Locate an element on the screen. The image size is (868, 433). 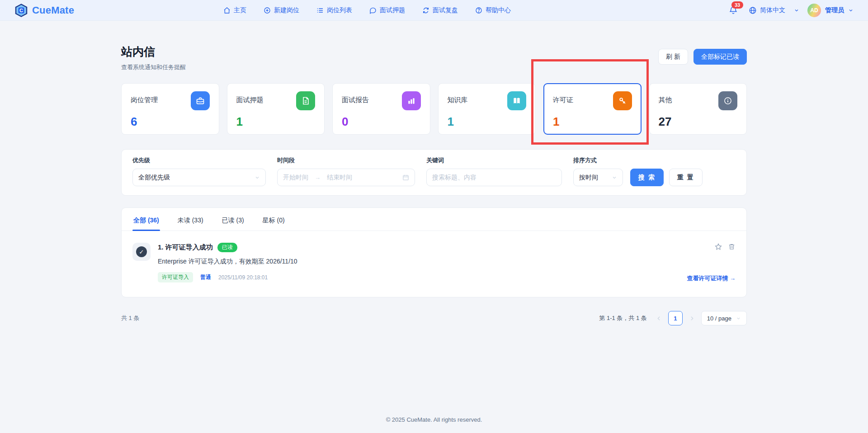
bar-chart-icon is located at coordinates (411, 101).